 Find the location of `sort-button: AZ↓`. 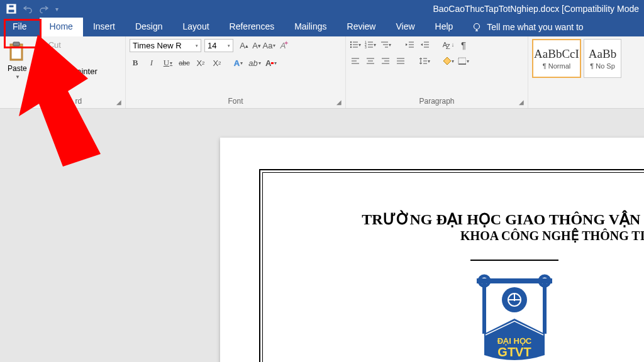

sort-button: AZ↓ is located at coordinates (448, 45).